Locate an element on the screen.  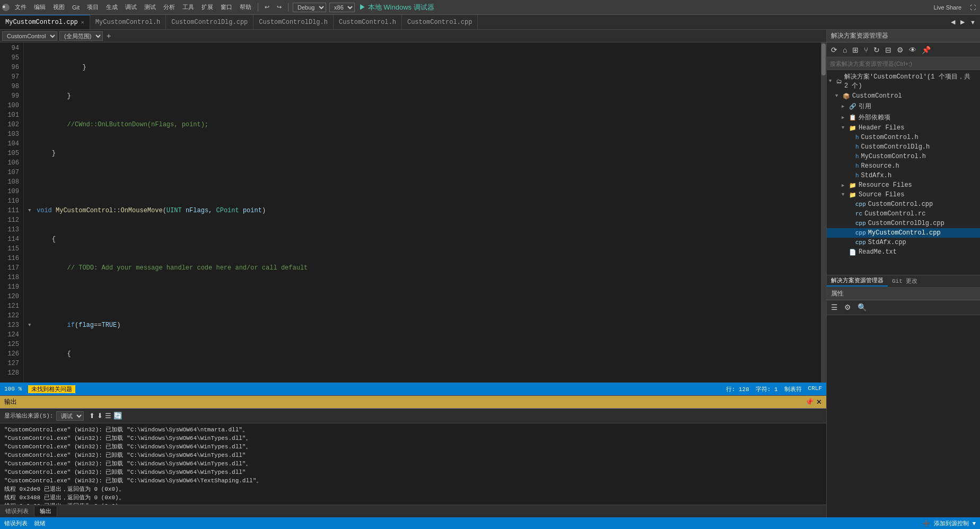
debug-config-select: DebugDebug is located at coordinates (310, 7).